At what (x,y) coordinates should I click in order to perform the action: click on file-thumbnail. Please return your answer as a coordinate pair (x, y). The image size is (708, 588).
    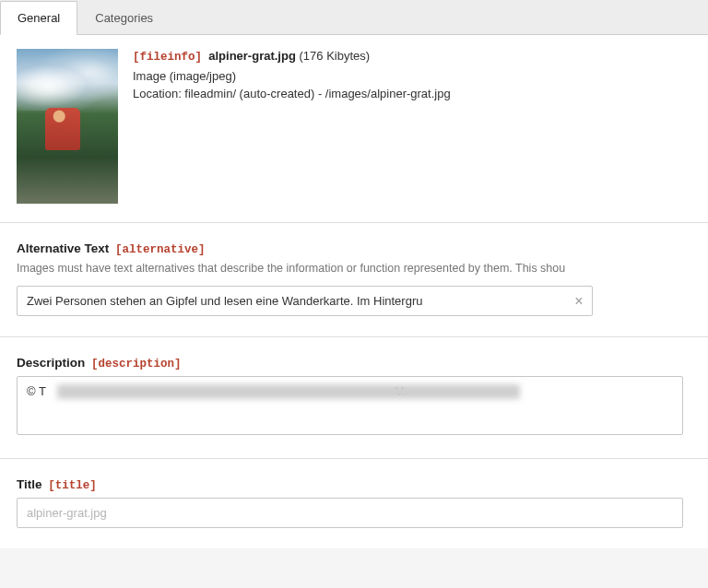
    Looking at the image, I should click on (67, 126).